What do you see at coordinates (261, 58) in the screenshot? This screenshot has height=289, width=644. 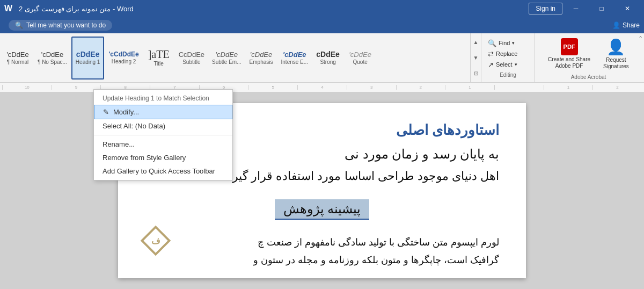 I see `style-emphasis: 'cDdEe Emphasis` at bounding box center [261, 58].